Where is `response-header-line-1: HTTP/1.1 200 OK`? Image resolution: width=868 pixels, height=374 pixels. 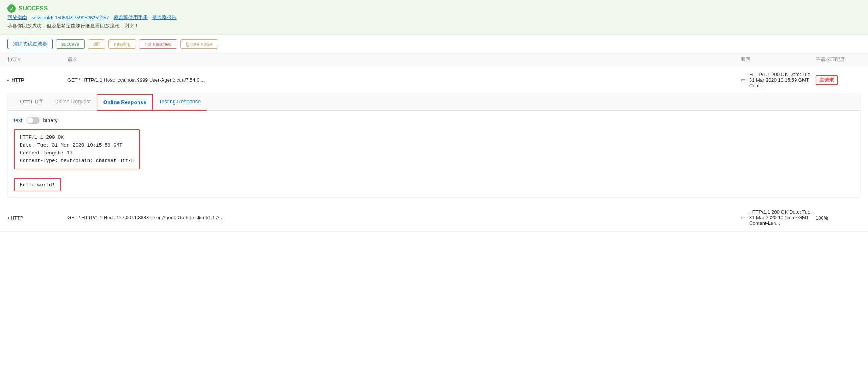
response-header-line-1: HTTP/1.1 200 OK is located at coordinates (77, 138).